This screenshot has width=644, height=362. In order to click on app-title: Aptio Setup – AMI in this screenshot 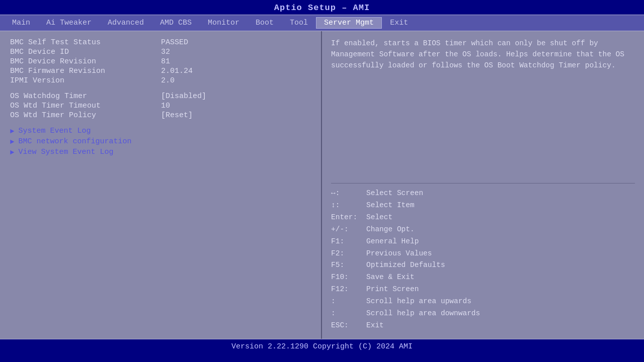, I will do `click(322, 8)`.